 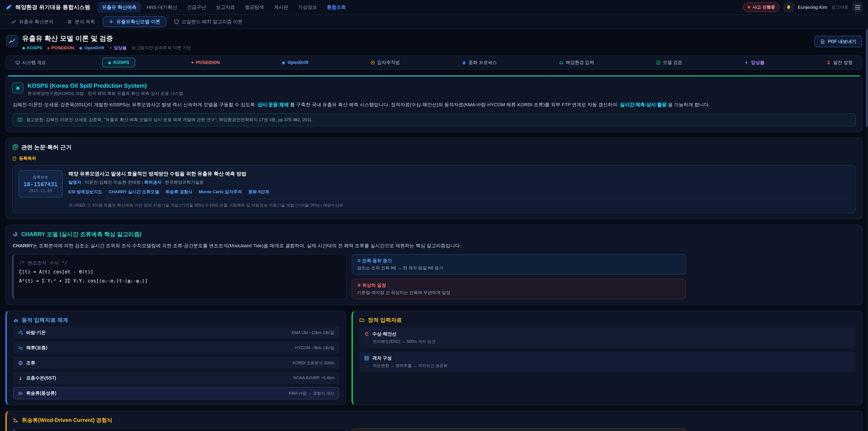 I want to click on wind-current-icon, so click(x=21, y=393).